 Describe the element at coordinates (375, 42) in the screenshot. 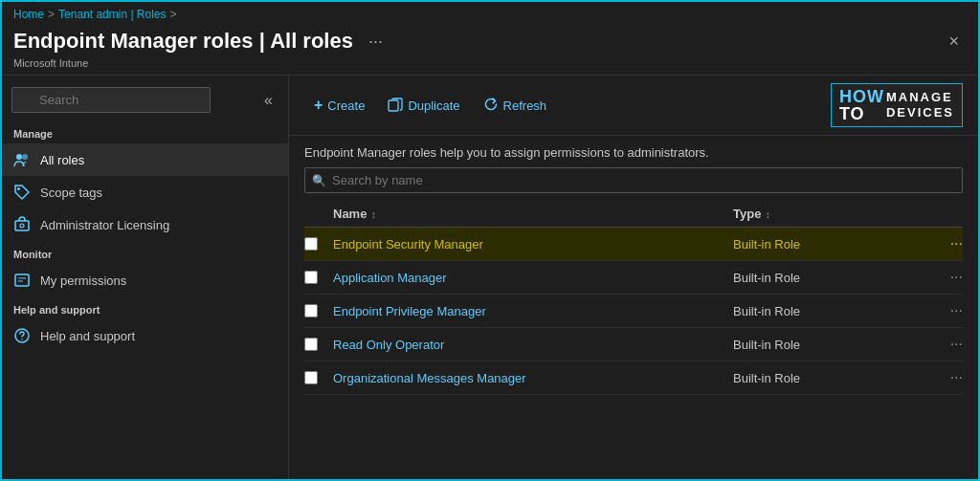

I see `ellipsis-button: ···` at that location.